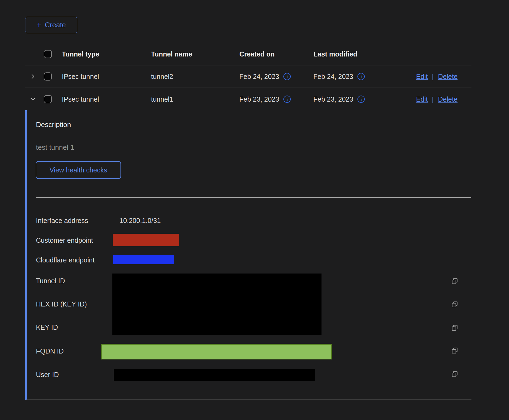 Image resolution: width=509 pixels, height=420 pixels. I want to click on plus-icon: +, so click(39, 25).